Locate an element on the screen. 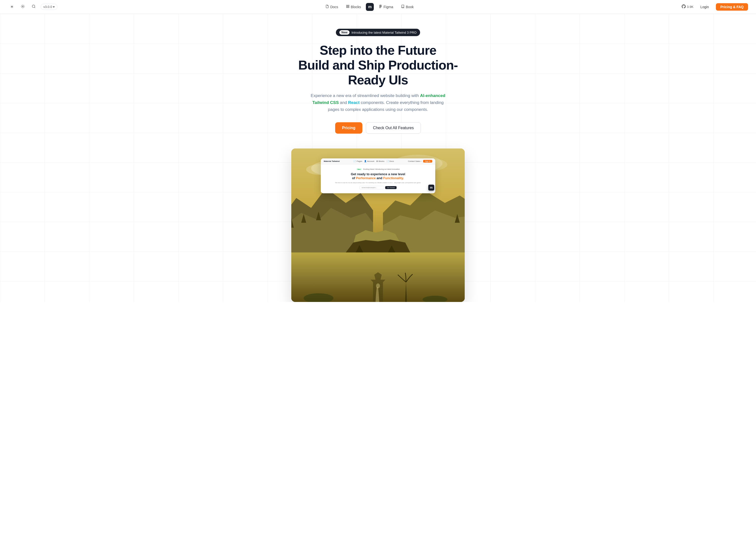 The image size is (756, 543). ai-button is located at coordinates (23, 7).